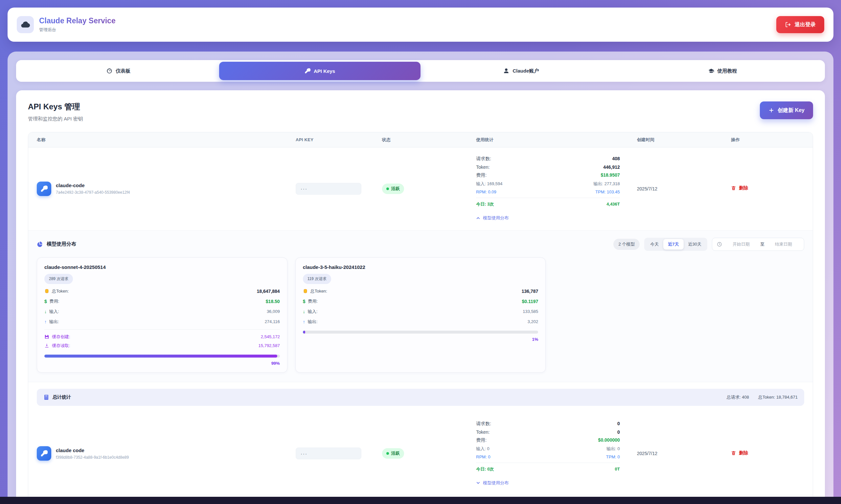 This screenshot has height=504, width=841. Describe the element at coordinates (56, 119) in the screenshot. I see `page-subtitle: 管理和监控您的 API 密钥` at that location.